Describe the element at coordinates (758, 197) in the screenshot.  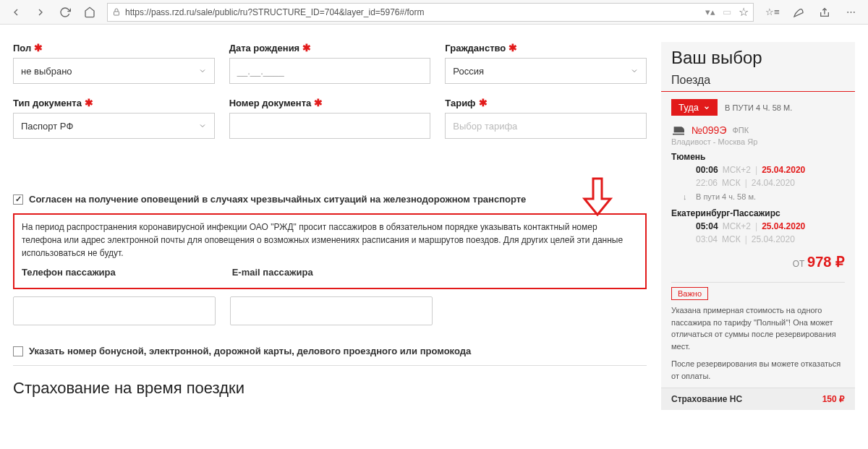
I see `travel-duration-note: В пути 4 ч. 58 м.` at that location.